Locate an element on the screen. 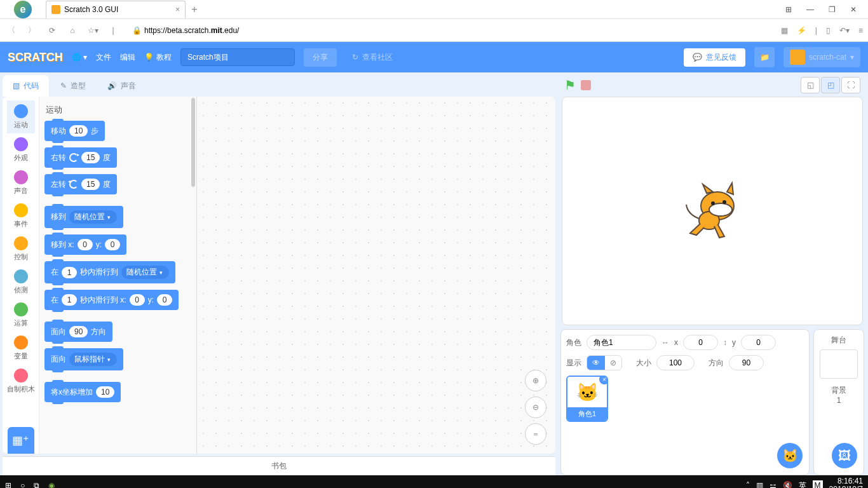 The image size is (868, 488). back-button: 〈 is located at coordinates (11, 30).